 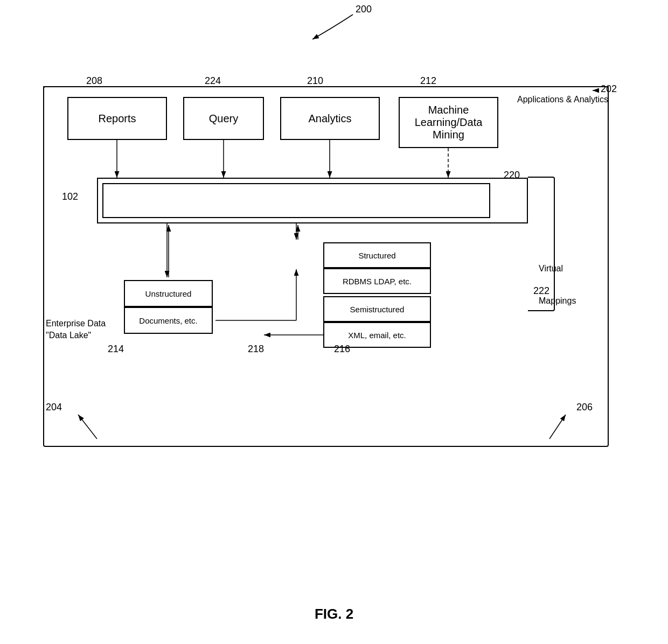 What do you see at coordinates (428, 81) in the screenshot?
I see `ref-212: 212` at bounding box center [428, 81].